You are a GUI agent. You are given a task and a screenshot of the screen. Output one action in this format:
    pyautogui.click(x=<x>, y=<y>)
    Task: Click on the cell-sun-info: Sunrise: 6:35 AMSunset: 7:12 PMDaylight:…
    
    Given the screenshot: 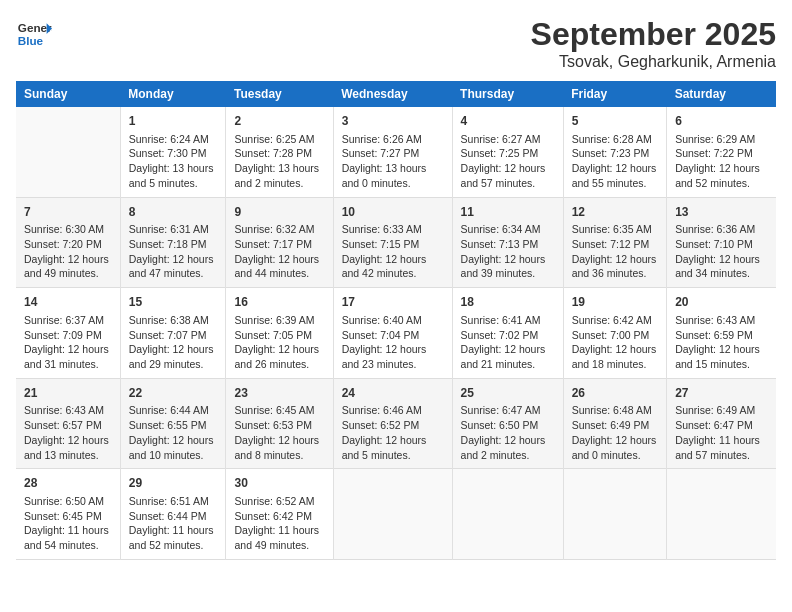 What is the action you would take?
    pyautogui.click(x=616, y=252)
    